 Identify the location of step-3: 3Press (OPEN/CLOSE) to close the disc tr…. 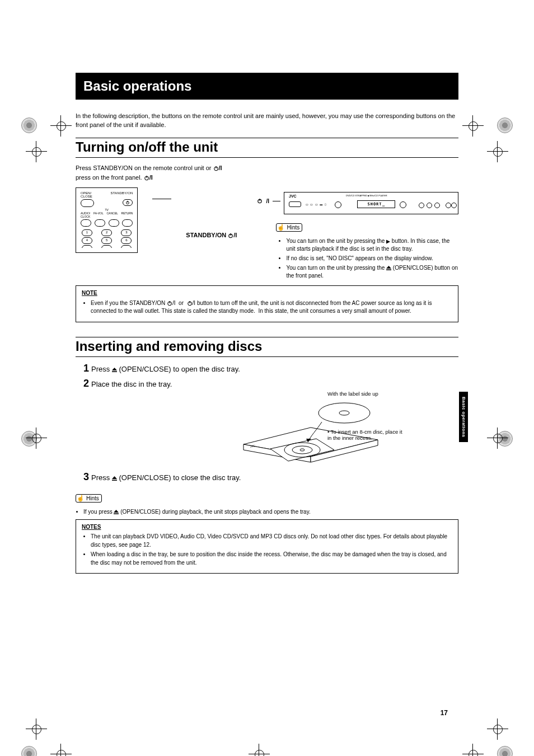
(271, 477).